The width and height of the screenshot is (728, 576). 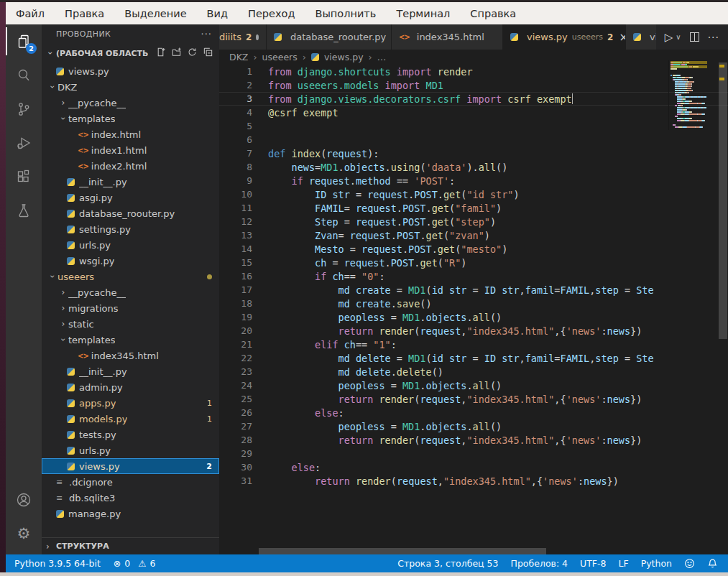 I want to click on tree-item-static: ›static, so click(x=131, y=324).